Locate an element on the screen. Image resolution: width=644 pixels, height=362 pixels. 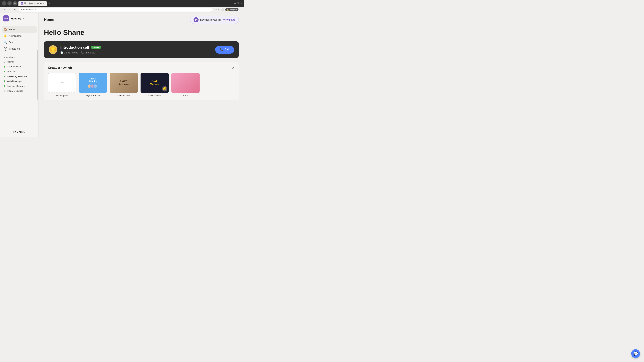
sidebar-item-create-job: + Create job is located at coordinates (19, 49).